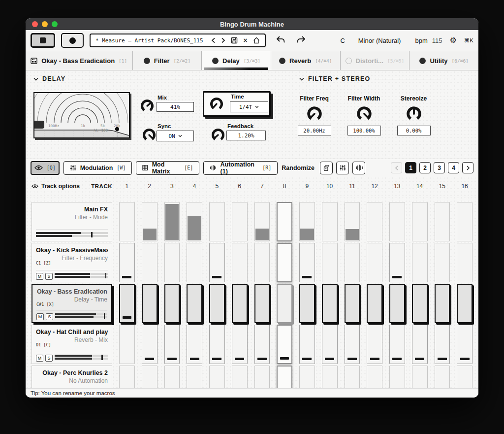 Image resolution: width=504 pixels, height=434 pixels. Describe the element at coordinates (343, 40) in the screenshot. I see `key-root: C` at that location.